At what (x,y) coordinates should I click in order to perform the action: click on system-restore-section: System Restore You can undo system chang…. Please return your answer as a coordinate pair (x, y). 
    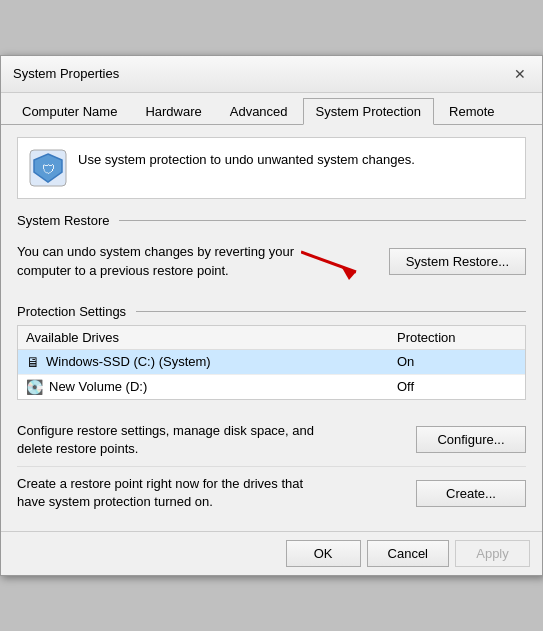
    Looking at the image, I should click on (272, 252).